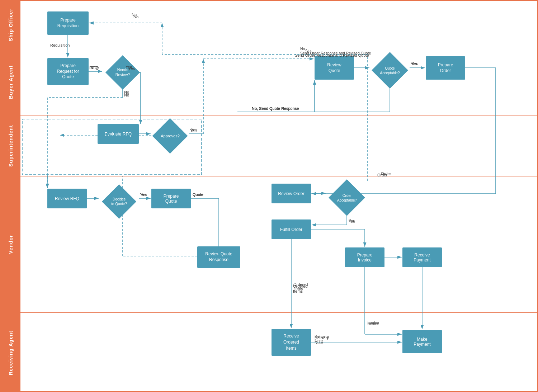  What do you see at coordinates (422, 258) in the screenshot?
I see `node-receive-payment: ReceivePayment` at bounding box center [422, 258].